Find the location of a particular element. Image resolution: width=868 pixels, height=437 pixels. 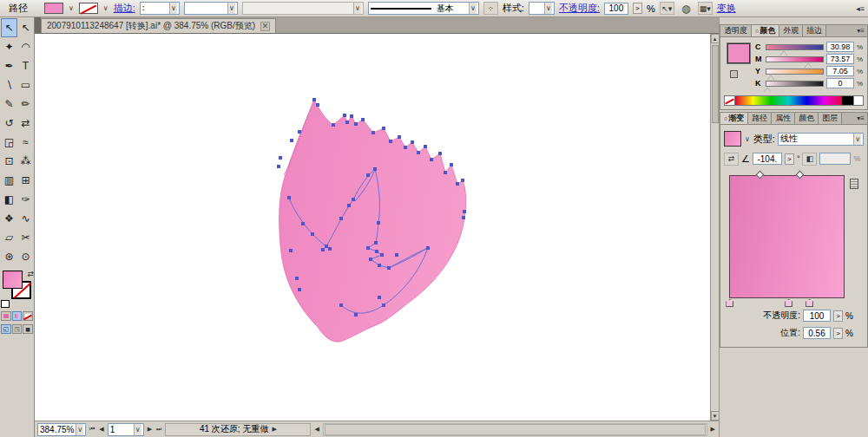

prev-page-button: ◀ is located at coordinates (101, 429).